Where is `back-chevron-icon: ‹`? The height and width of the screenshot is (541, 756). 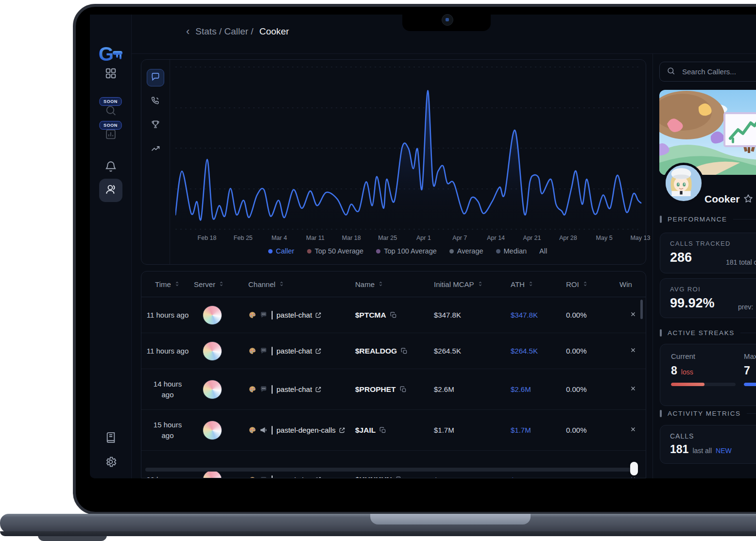
back-chevron-icon: ‹ is located at coordinates (188, 32).